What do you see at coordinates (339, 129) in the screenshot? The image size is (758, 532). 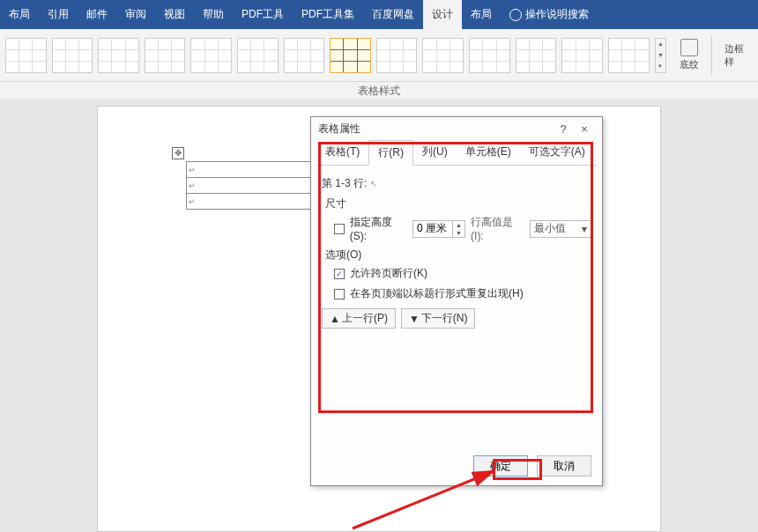 I see `dialog-title: 表格属性` at bounding box center [339, 129].